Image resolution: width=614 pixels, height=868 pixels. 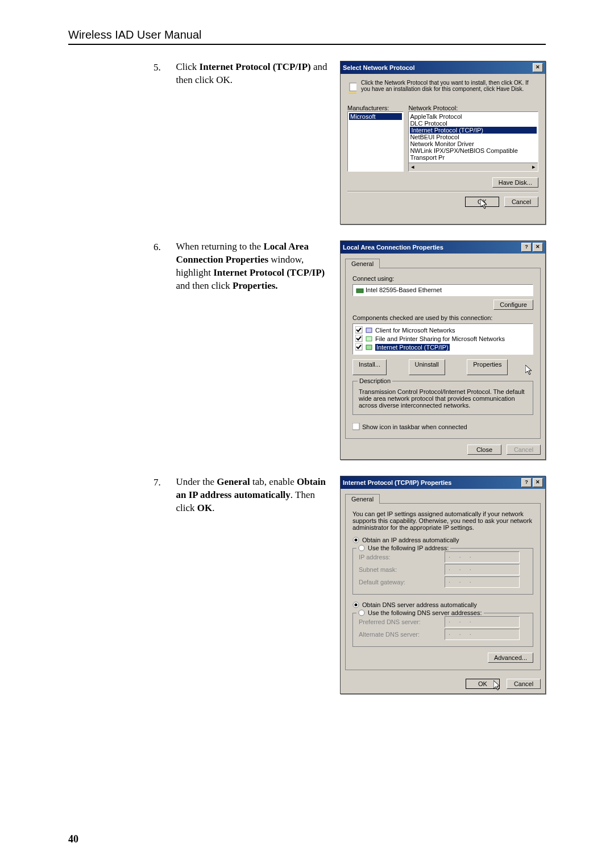 I want to click on component-label: Client for Microsoft Networks, so click(x=415, y=330).